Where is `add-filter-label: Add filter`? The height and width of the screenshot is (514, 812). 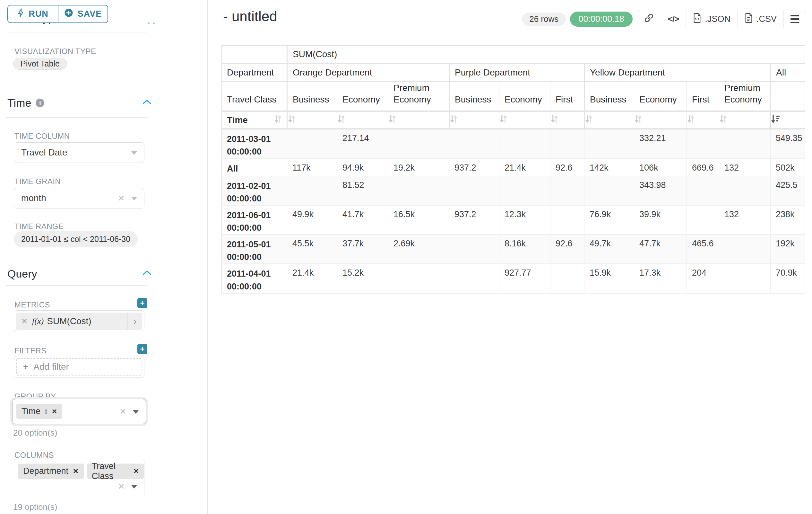
add-filter-label: Add filter is located at coordinates (51, 367).